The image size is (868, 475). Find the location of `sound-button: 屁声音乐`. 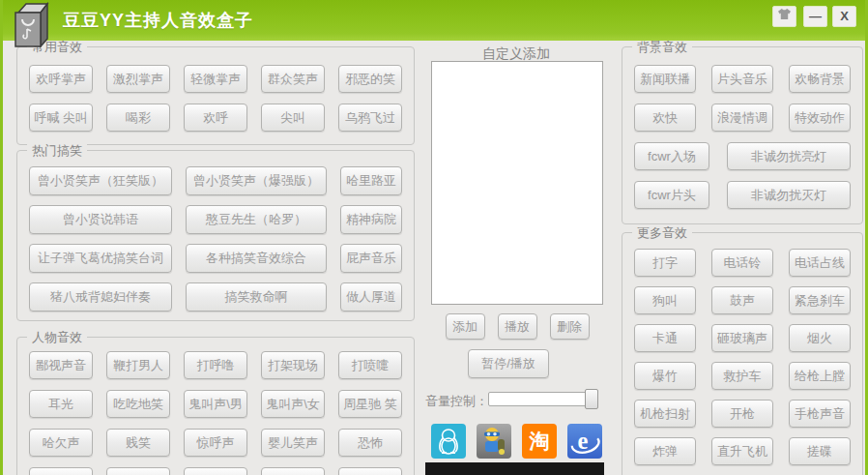

sound-button: 屁声音乐 is located at coordinates (371, 258).